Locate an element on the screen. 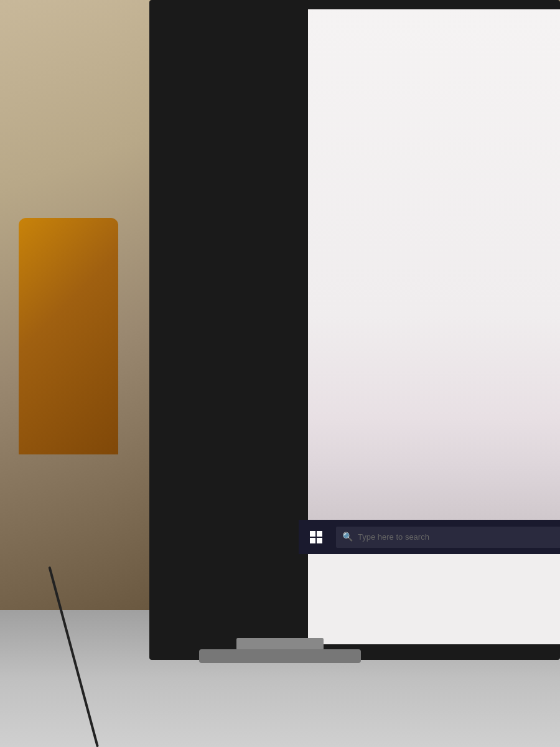  windows-logo-icon is located at coordinates (316, 537).